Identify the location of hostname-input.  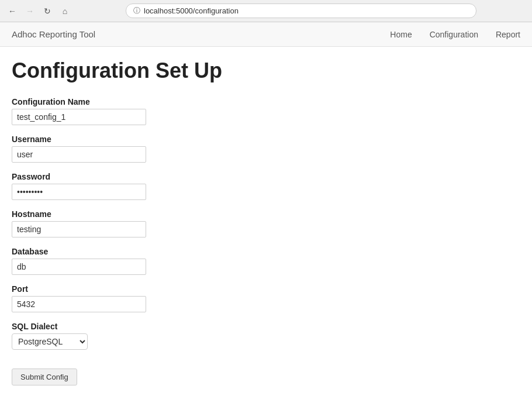
(79, 229).